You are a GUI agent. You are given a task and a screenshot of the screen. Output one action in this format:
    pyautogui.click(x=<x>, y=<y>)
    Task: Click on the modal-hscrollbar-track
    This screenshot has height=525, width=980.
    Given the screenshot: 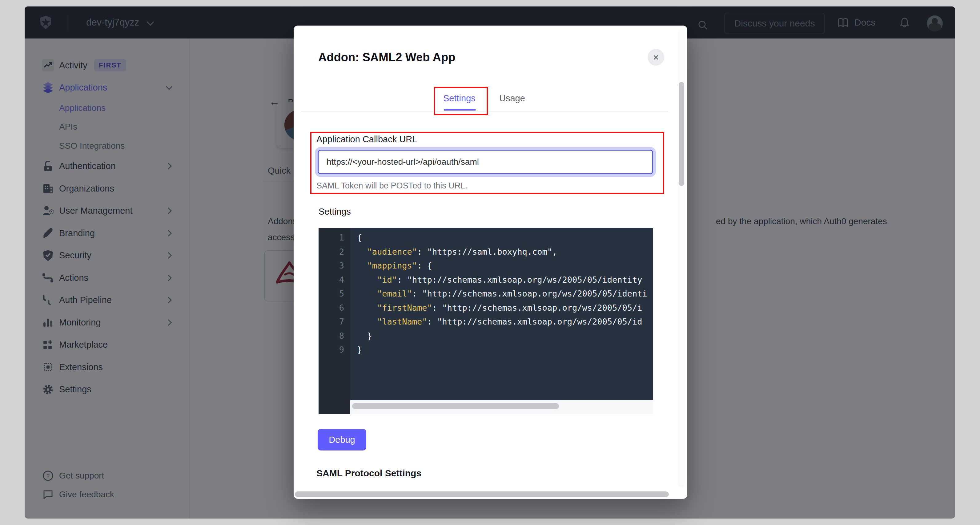 What is the action you would take?
    pyautogui.click(x=490, y=494)
    